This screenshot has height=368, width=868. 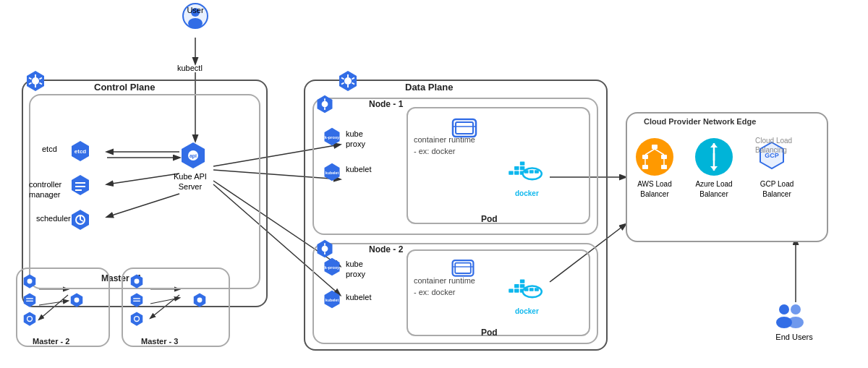 I want to click on end-users-label: End Users, so click(x=794, y=337).